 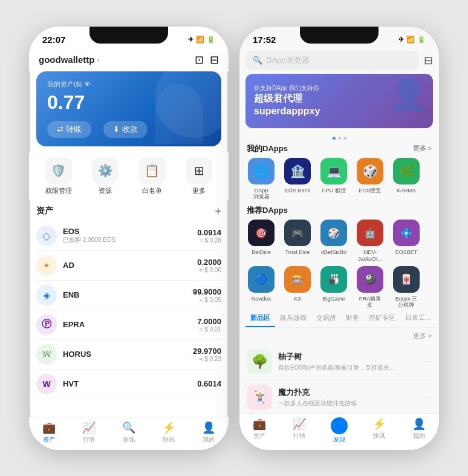 What do you see at coordinates (339, 318) in the screenshot?
I see `tabs-row: 新品区 娱乐游戏 交易所 财务 挖矿专区 日常工...` at bounding box center [339, 318].